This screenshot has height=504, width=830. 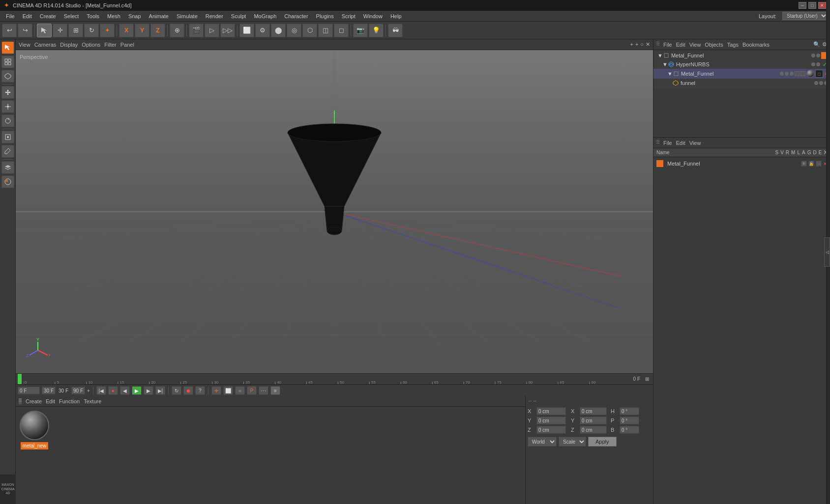 What do you see at coordinates (159, 16) in the screenshot?
I see `menu-animate: Animate` at bounding box center [159, 16].